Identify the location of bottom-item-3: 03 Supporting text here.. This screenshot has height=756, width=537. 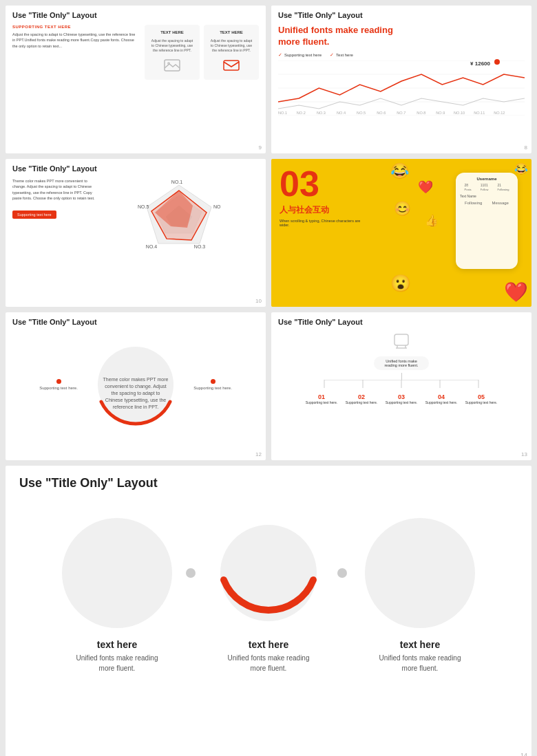
(401, 399).